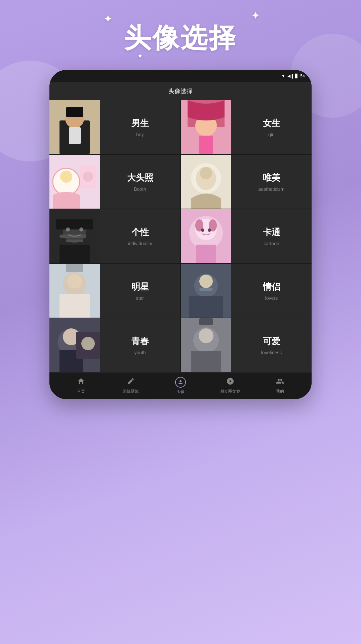 The height and width of the screenshot is (644, 361). What do you see at coordinates (303, 76) in the screenshot?
I see `time-text: 5×` at bounding box center [303, 76].